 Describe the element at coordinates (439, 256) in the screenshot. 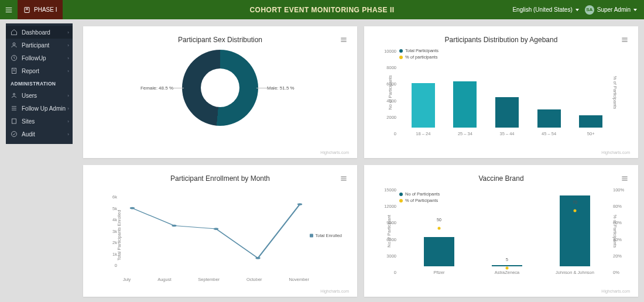

I see `bar-slot: 50Pfizer` at that location.